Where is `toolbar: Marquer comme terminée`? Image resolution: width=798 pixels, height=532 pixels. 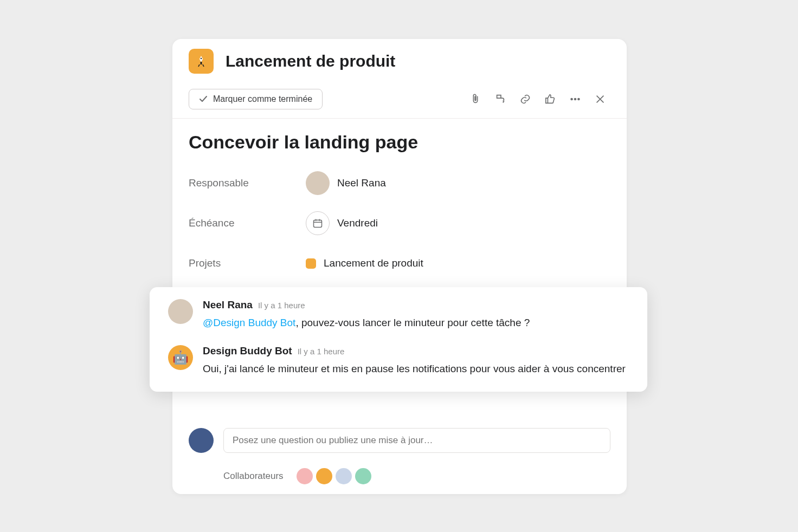 toolbar: Marquer comme terminée is located at coordinates (400, 101).